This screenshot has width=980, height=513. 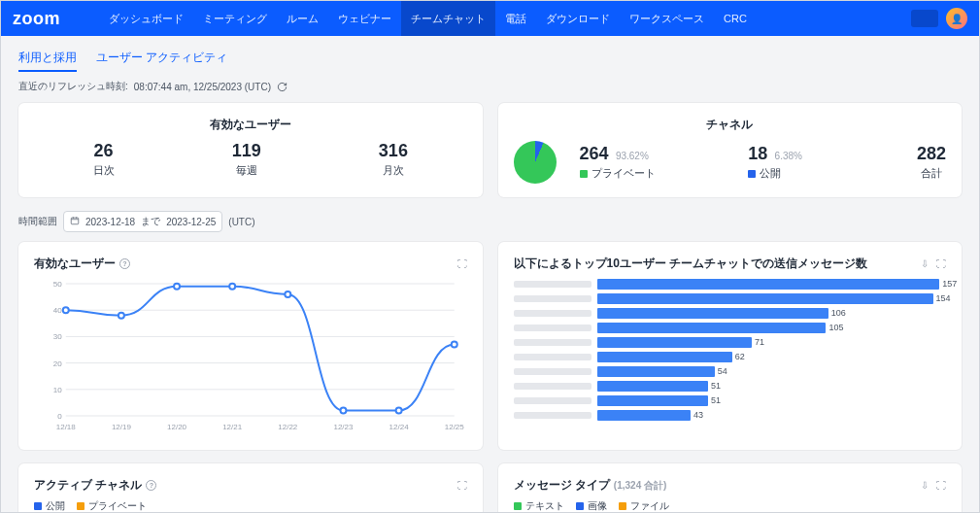 What do you see at coordinates (393, 159) in the screenshot?
I see `metric-monthly: 316 月次` at bounding box center [393, 159].